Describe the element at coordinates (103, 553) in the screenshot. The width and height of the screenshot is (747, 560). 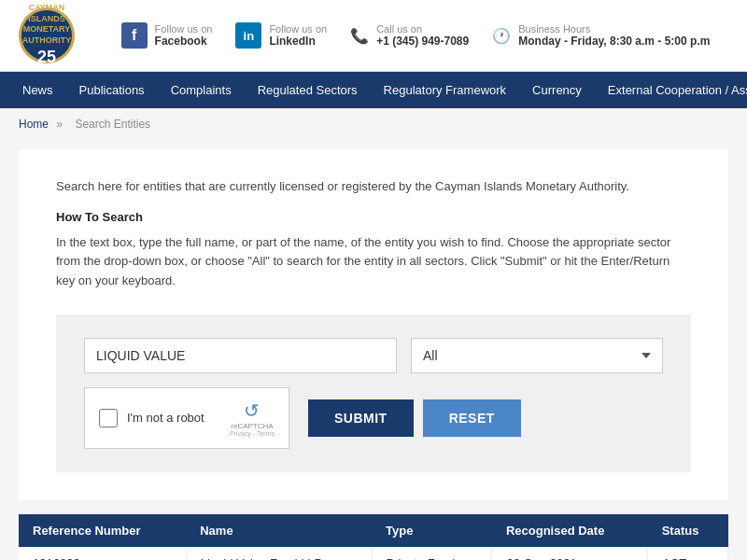
I see `cell-reference: 1916832` at that location.